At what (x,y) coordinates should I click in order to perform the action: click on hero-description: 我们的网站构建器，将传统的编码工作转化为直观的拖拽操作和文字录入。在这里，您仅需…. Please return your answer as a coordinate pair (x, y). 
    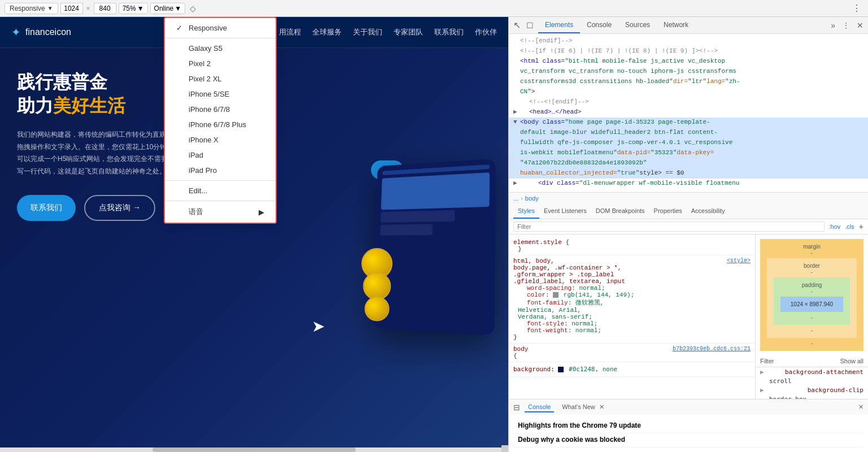
    Looking at the image, I should click on (96, 153).